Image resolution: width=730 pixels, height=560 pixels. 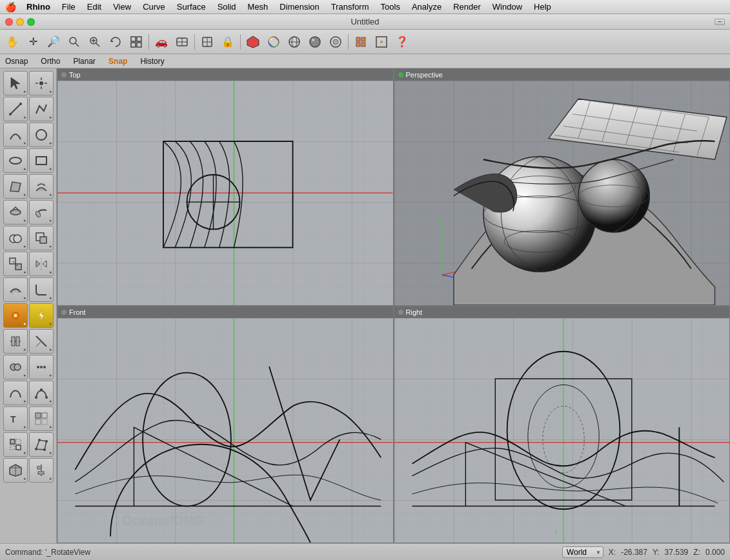 What do you see at coordinates (94, 6) in the screenshot?
I see `menu-edit: Edit` at bounding box center [94, 6].